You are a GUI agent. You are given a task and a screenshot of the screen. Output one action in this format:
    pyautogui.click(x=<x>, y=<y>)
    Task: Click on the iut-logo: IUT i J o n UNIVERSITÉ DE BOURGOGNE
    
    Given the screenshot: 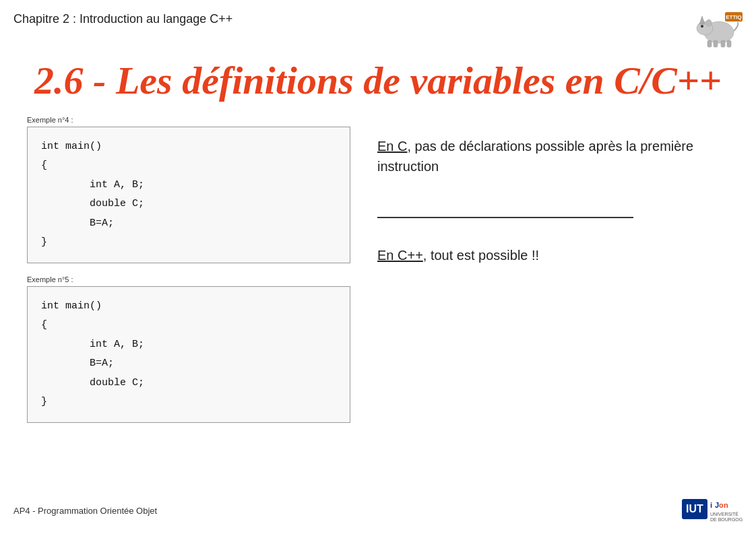 What is the action you would take?
    pyautogui.click(x=712, y=510)
    